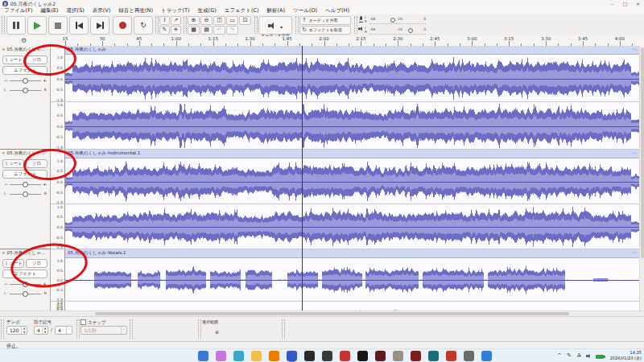 Image resolution: width=644 pixels, height=362 pixels. Describe the element at coordinates (242, 11) in the screenshot. I see `menu-effect: エフェクト(C)` at that location.